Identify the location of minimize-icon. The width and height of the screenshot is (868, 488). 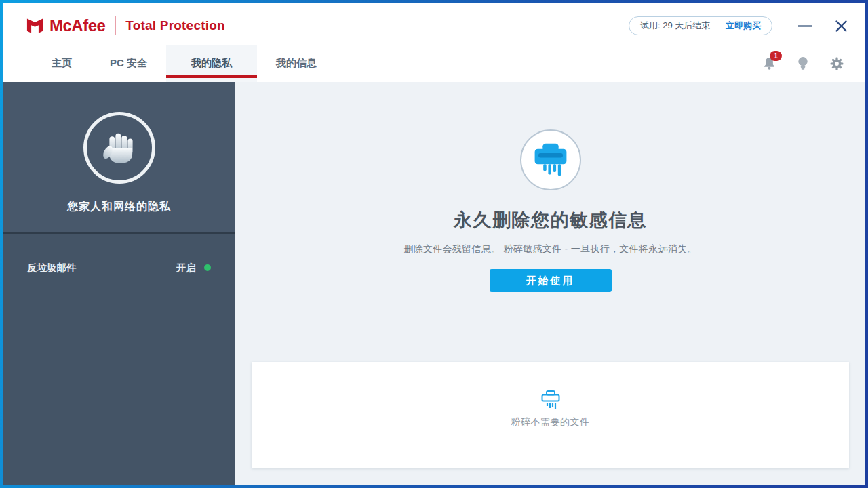
(805, 26).